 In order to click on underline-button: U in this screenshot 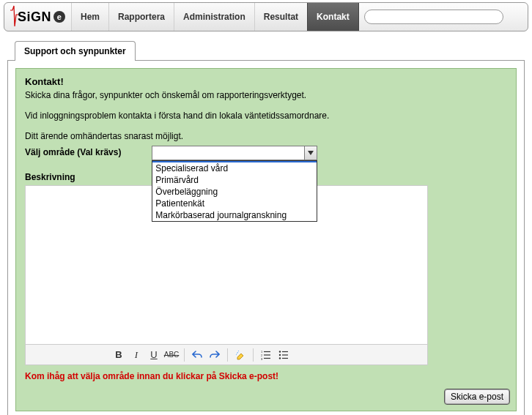, I will do `click(154, 355)`.